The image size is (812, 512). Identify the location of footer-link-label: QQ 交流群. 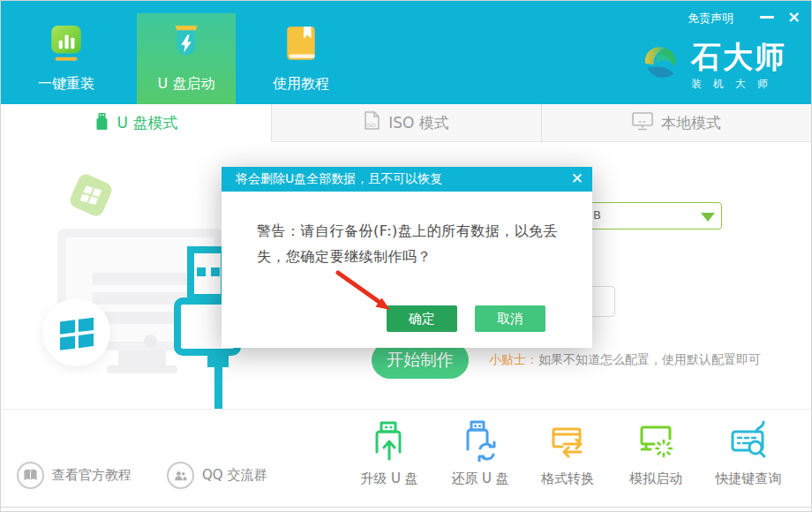
(235, 475).